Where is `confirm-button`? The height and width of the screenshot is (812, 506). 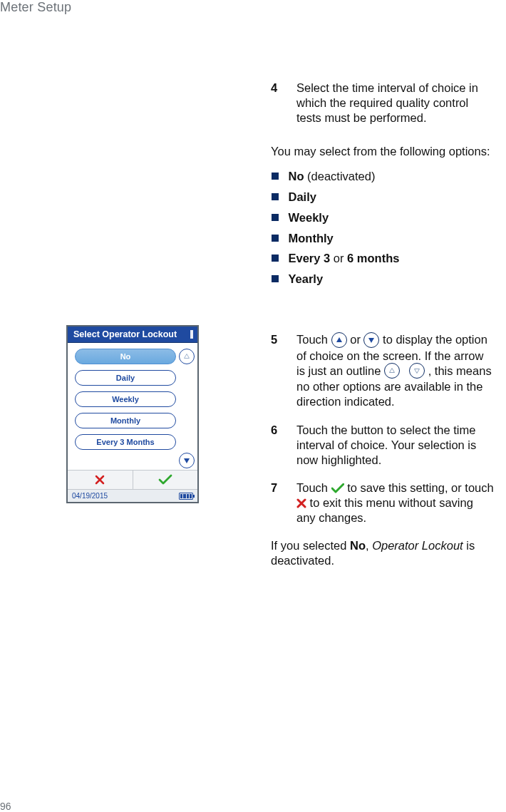 confirm-button is located at coordinates (165, 480).